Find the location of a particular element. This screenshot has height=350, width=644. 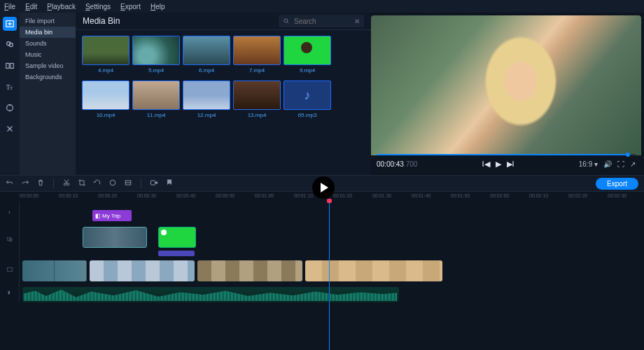

clip-label: 4.mp4 is located at coordinates (106, 70).